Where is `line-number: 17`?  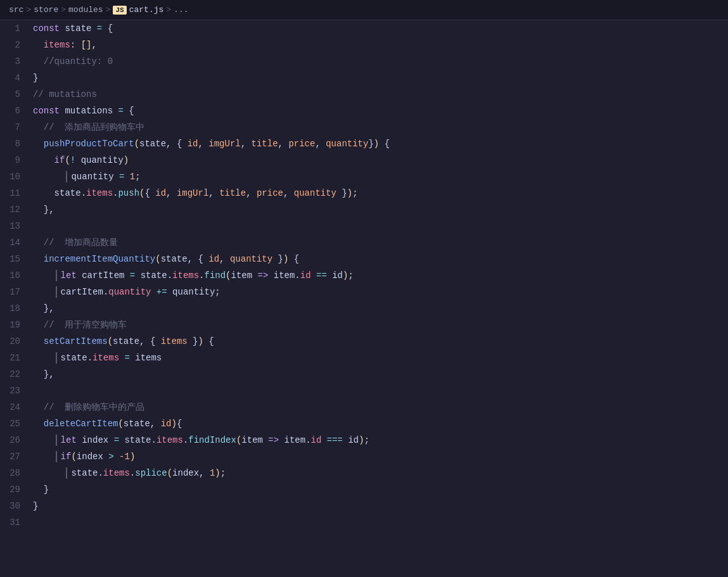
line-number: 17 is located at coordinates (15, 292).